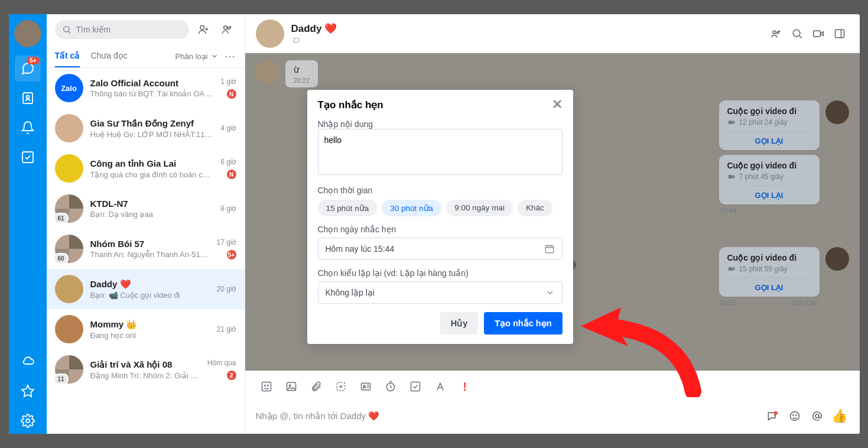 This screenshot has height=448, width=868. What do you see at coordinates (817, 416) in the screenshot?
I see `at-icon` at bounding box center [817, 416].